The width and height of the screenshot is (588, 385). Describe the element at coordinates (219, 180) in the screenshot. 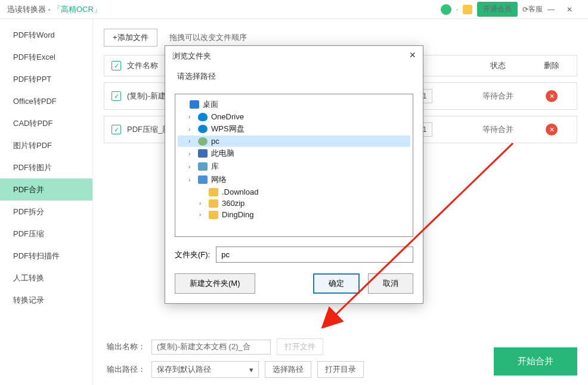

I see `tree-item-label: 网络` at that location.